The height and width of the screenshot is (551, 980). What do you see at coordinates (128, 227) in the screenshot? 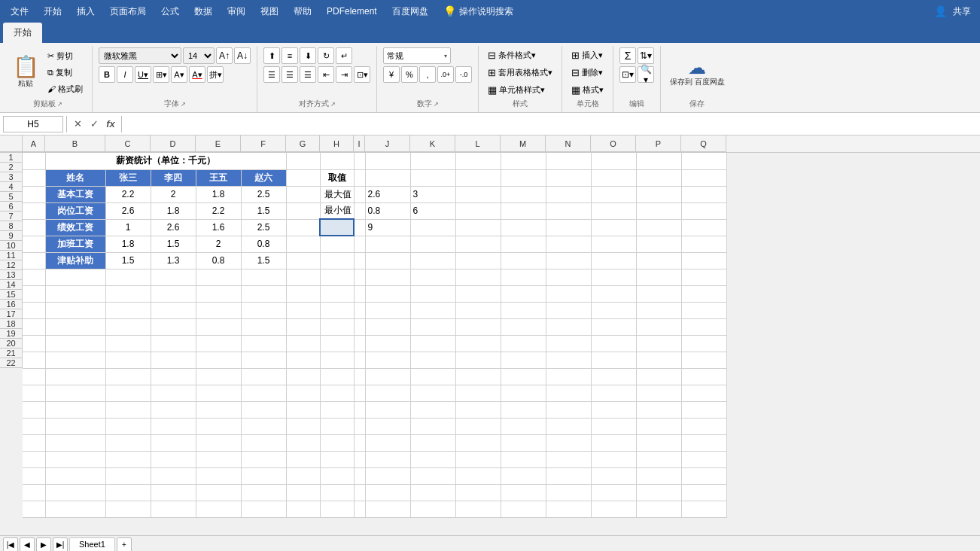
I see `cell-c5: 1` at bounding box center [128, 227].